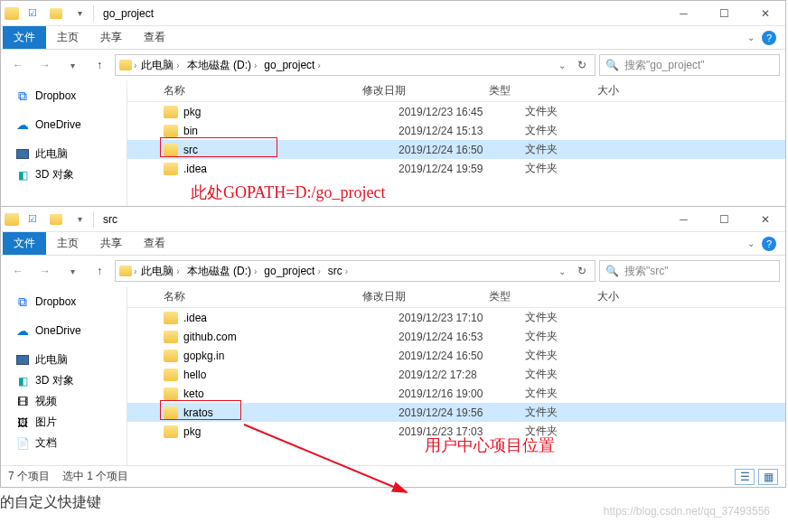 The image size is (788, 532). What do you see at coordinates (456, 432) in the screenshot?
I see `table-row: pkg2019/12/23 17:03文件夹` at bounding box center [456, 432].